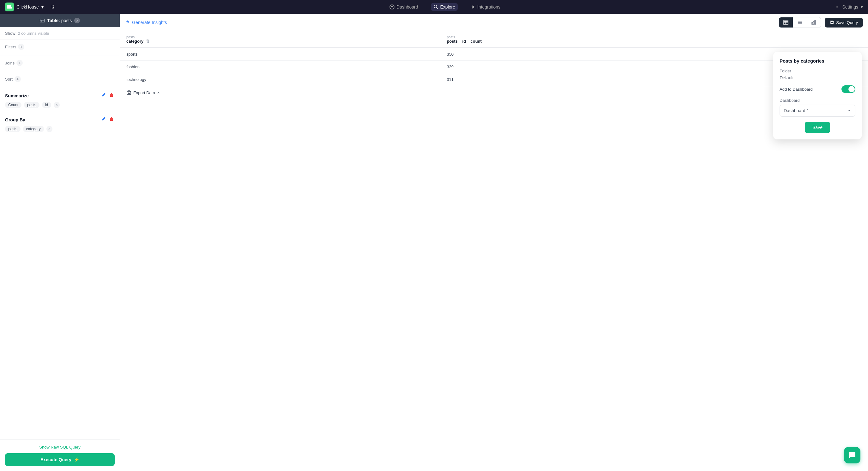  I want to click on table-header: Table: posts ×, so click(60, 21).